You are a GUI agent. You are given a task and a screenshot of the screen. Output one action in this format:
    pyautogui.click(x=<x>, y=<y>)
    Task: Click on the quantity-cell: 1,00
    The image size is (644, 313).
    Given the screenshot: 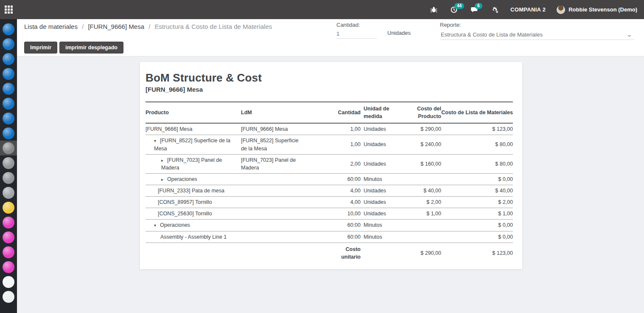 What is the action you would take?
    pyautogui.click(x=333, y=144)
    